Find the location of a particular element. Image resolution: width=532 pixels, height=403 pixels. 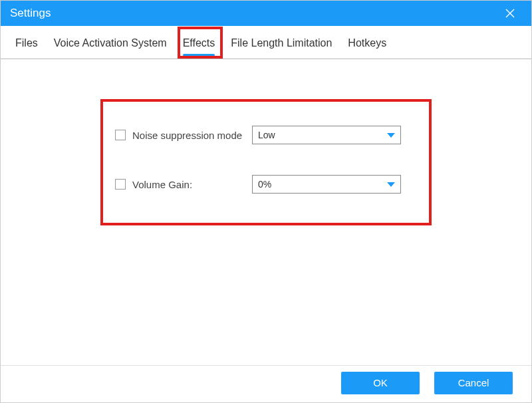

noise-suppression-value: Low is located at coordinates (323, 135).